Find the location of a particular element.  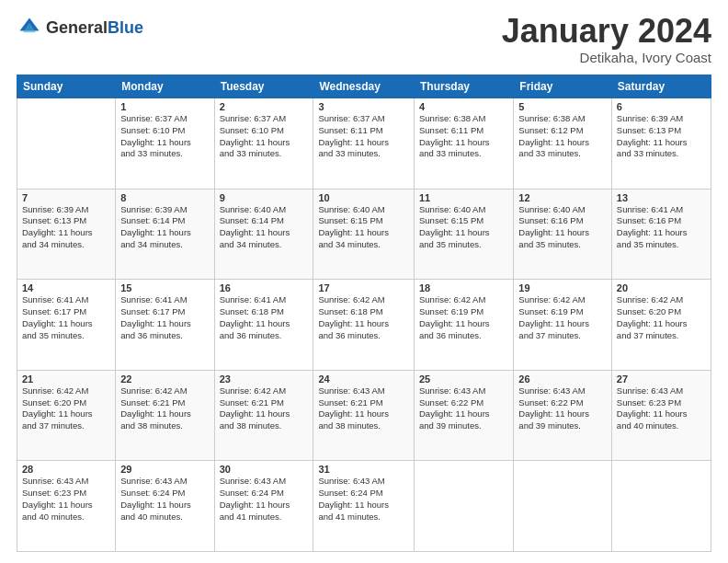

header-friday: Friday is located at coordinates (563, 86).